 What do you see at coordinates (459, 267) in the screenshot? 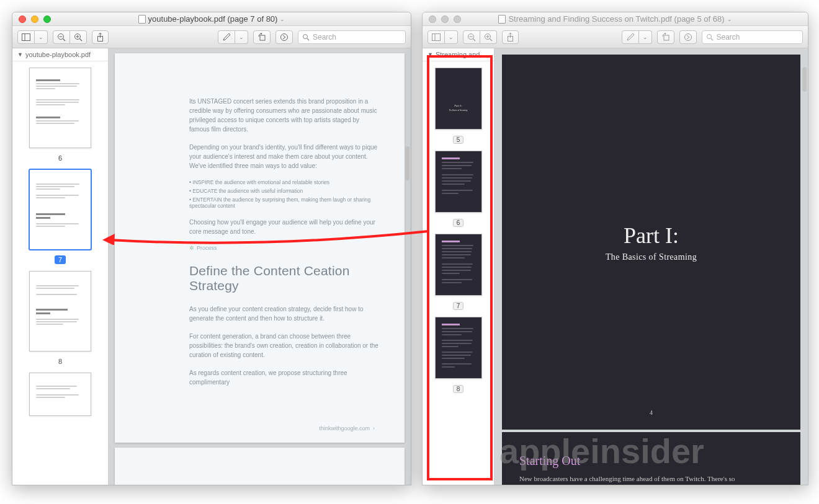
I see `thumbnail-sidebar: ▼ Streaming and... Part I:The Basics of …` at bounding box center [459, 267].